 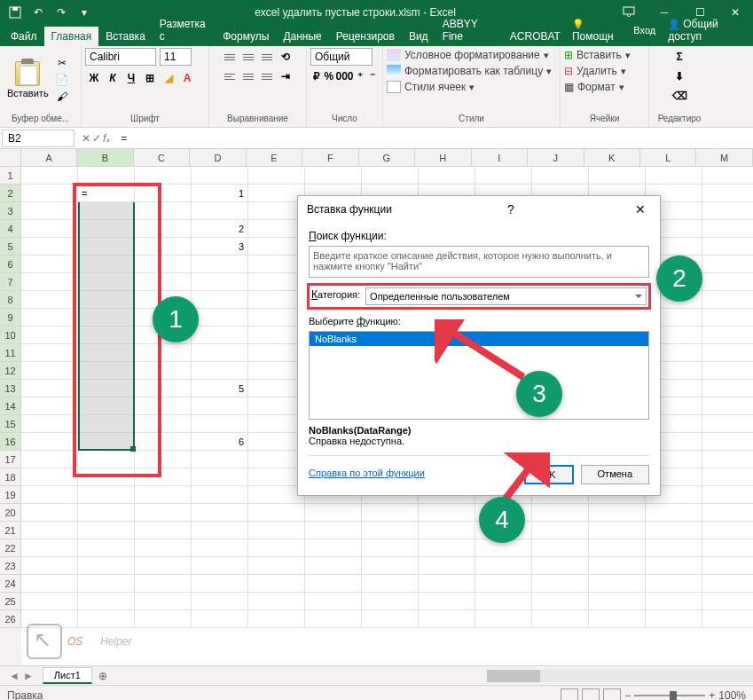 I want to click on currency-button: ₽, so click(x=316, y=76).